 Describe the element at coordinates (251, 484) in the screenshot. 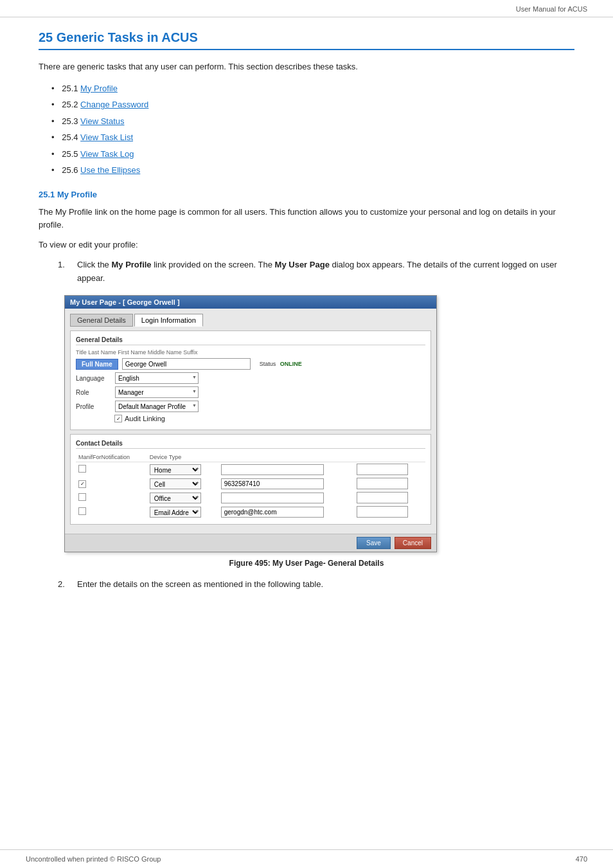

I see `contact-row-2: ✓ Cell` at that location.